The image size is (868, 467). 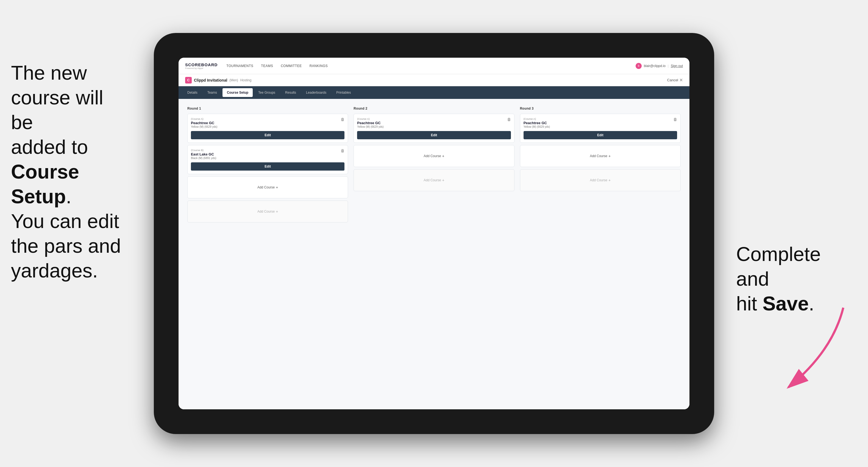 I want to click on round1-course-a-edit-button: Edit, so click(x=268, y=135).